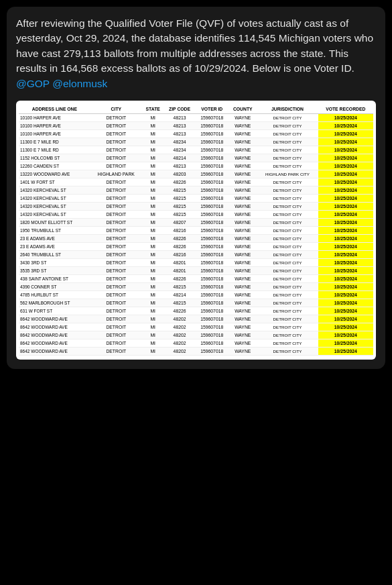  Describe the element at coordinates (180, 231) in the screenshot. I see `cell-14-3: 48216` at that location.